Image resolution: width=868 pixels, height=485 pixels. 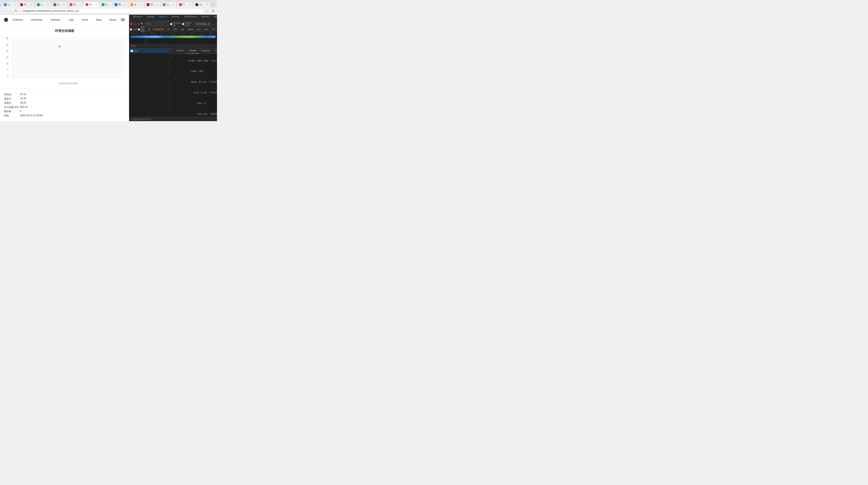 What do you see at coordinates (193, 82) in the screenshot?
I see `json-data-line: data: [{_id: "6443da55a4ce75519b1a7ff8",…` at bounding box center [193, 82].